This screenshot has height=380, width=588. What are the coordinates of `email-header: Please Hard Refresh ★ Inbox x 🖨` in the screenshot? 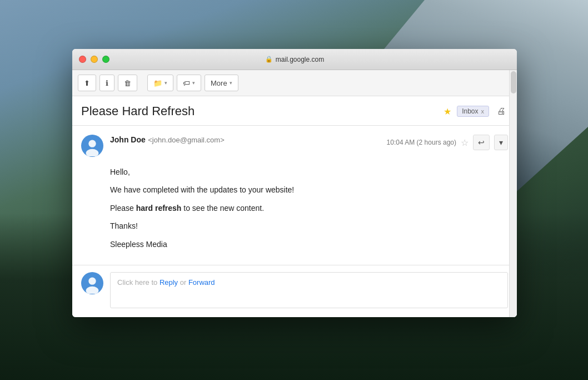 It's located at (295, 111).